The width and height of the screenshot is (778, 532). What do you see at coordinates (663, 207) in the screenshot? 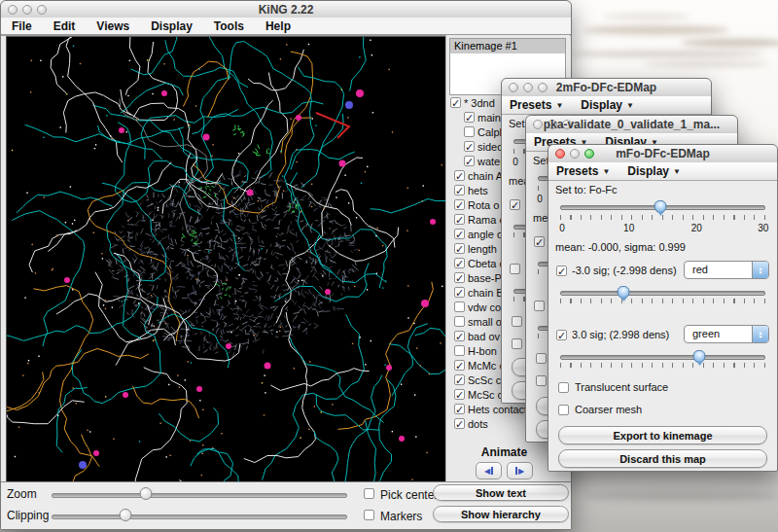
I see `level-slider` at bounding box center [663, 207].